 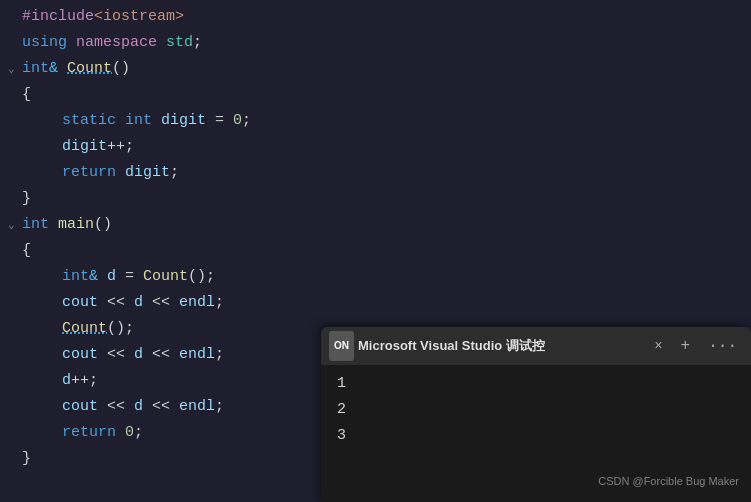 I want to click on brace-open-10: {, so click(x=26, y=251).